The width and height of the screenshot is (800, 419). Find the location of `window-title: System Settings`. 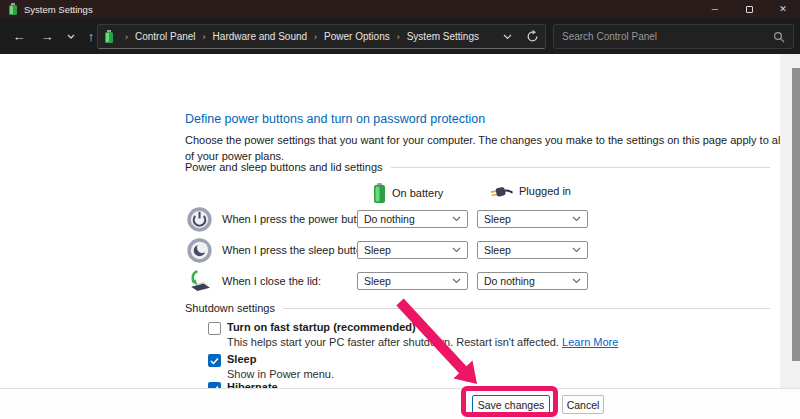

window-title: System Settings is located at coordinates (58, 10).